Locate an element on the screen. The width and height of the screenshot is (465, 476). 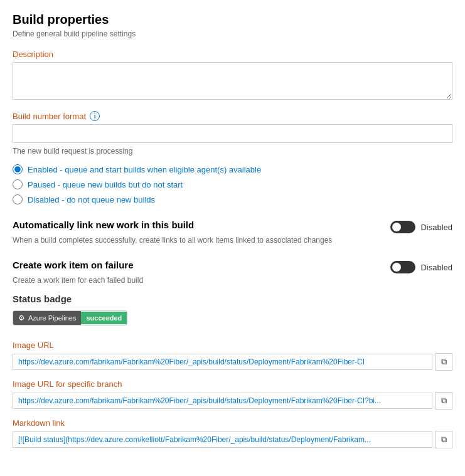
create-work-item-toggle-area: Disabled is located at coordinates (422, 267).